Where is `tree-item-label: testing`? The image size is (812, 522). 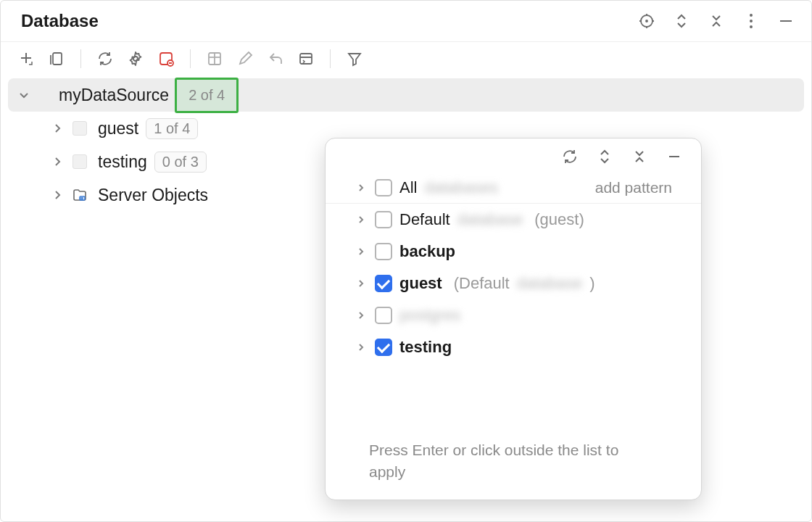
tree-item-label: testing is located at coordinates (123, 162).